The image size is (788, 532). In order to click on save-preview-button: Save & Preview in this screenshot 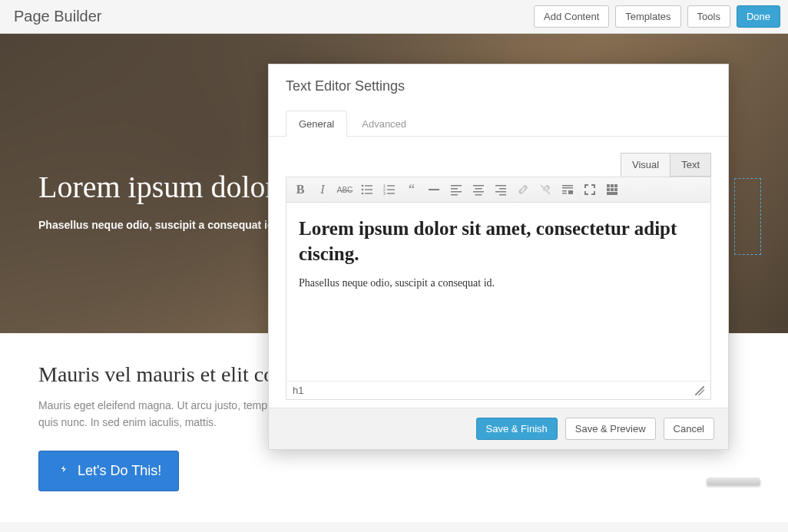, I will do `click(611, 428)`.